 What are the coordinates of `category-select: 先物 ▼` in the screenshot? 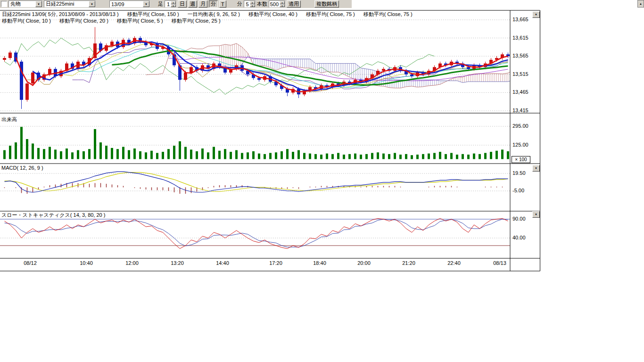 It's located at (25, 4).